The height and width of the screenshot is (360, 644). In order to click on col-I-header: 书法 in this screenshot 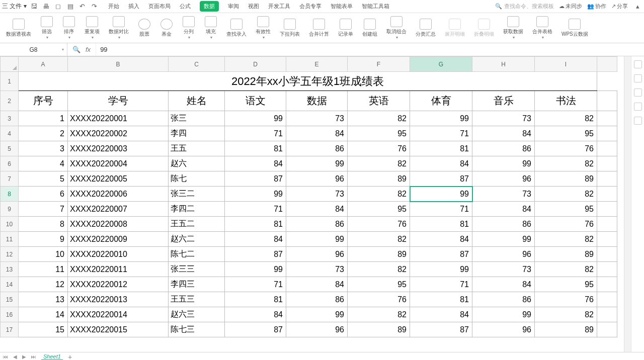, I will do `click(566, 101)`.